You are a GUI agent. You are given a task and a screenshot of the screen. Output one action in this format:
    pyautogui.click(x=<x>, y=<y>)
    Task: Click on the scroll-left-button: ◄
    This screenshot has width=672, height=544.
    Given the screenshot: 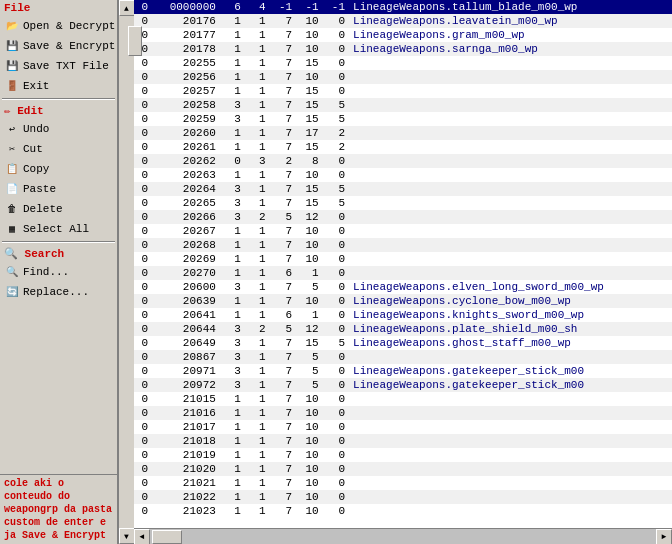 What is the action you would take?
    pyautogui.click(x=142, y=537)
    